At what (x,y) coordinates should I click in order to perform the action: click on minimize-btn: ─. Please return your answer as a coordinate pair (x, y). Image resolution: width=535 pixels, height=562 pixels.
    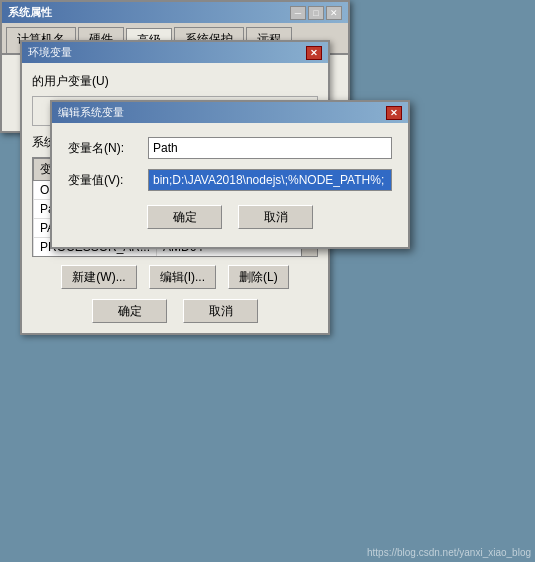
    Looking at the image, I should click on (298, 13).